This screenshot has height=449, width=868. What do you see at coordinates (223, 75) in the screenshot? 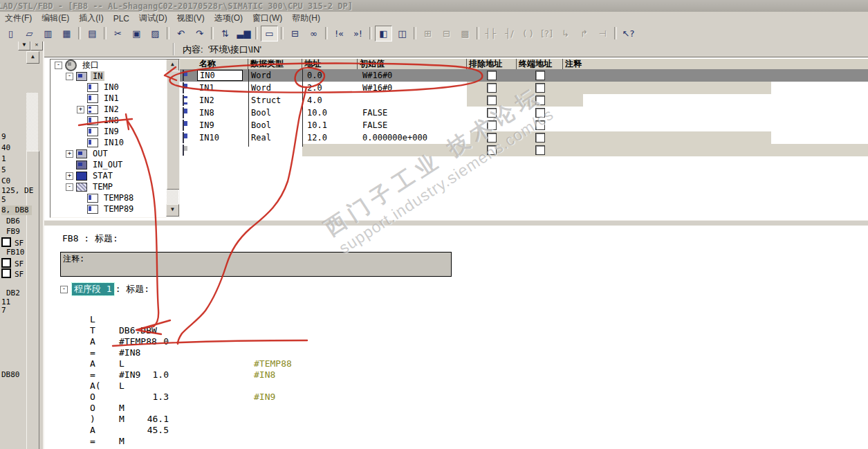
I see `cell-name: IN0` at bounding box center [223, 75].